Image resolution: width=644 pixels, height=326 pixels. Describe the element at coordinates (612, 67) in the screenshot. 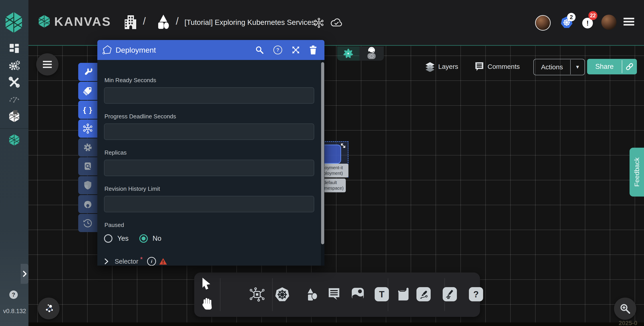

I see `share-button: Share` at that location.